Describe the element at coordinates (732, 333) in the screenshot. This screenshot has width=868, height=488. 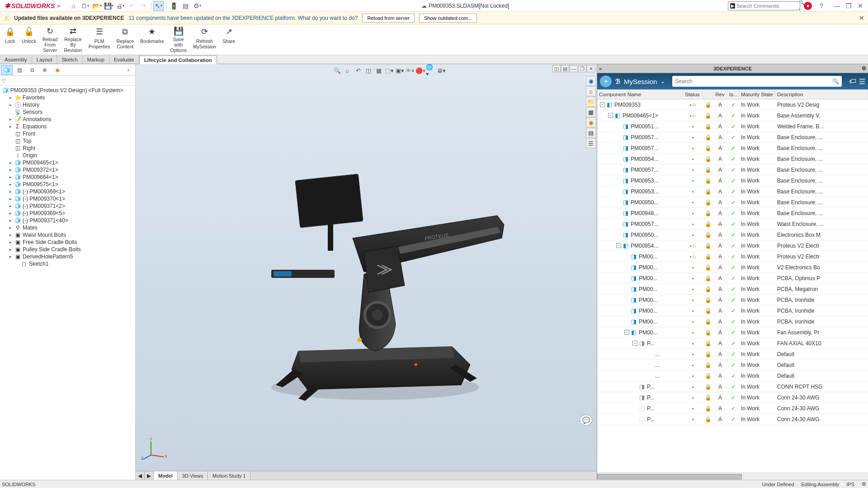
I see `table-row: −◧PM00... ▪ 🔒 A ✓ In Work Fan Assembly, …` at that location.